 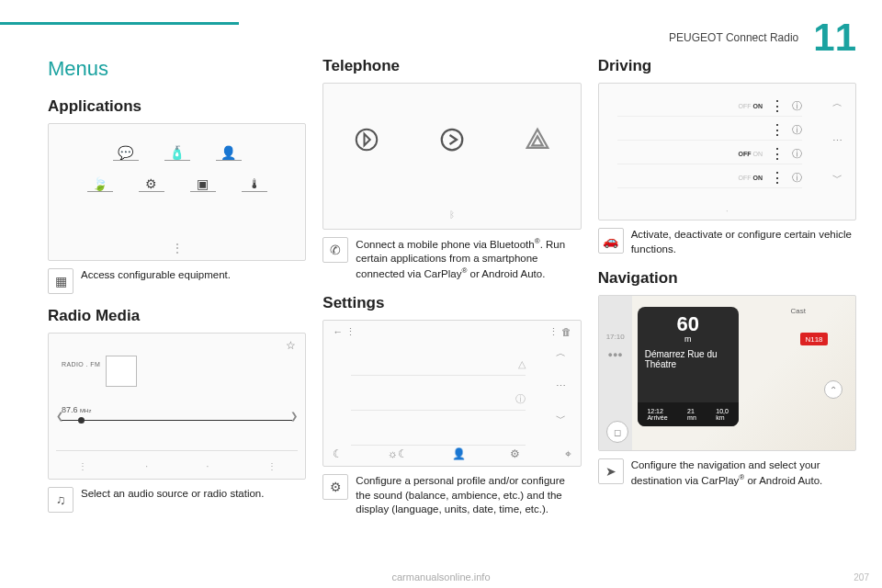 I want to click on profile-icon: 👤, so click(x=459, y=454).